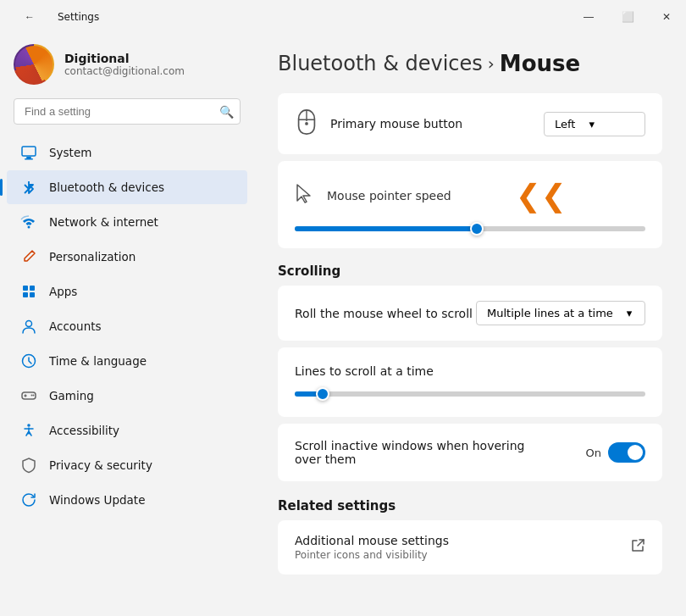 This screenshot has height=616, width=686. What do you see at coordinates (98, 361) in the screenshot?
I see `sidebar-item-time-label: Time & language` at bounding box center [98, 361].